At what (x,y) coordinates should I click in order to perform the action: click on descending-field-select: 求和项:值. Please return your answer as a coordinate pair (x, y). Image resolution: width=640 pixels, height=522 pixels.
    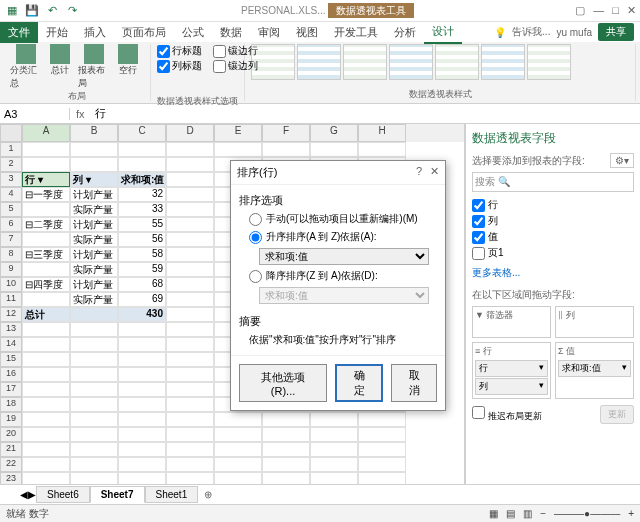
    Looking at the image, I should click on (344, 296).